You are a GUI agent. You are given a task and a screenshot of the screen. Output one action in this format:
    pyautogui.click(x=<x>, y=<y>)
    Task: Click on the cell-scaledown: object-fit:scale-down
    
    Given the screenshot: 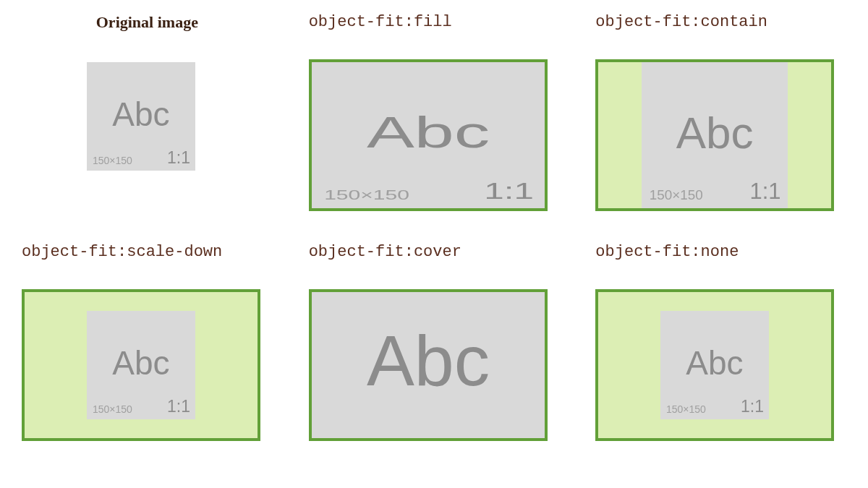 What is the action you would take?
    pyautogui.click(x=148, y=342)
    